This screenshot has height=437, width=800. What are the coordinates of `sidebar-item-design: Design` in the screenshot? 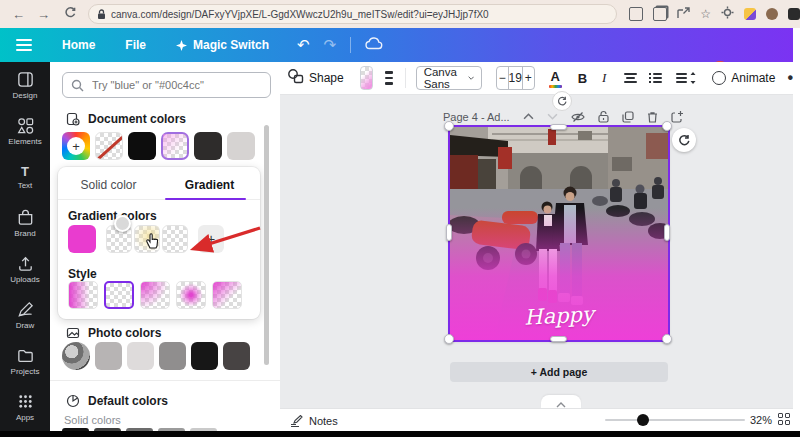 It's located at (25, 85).